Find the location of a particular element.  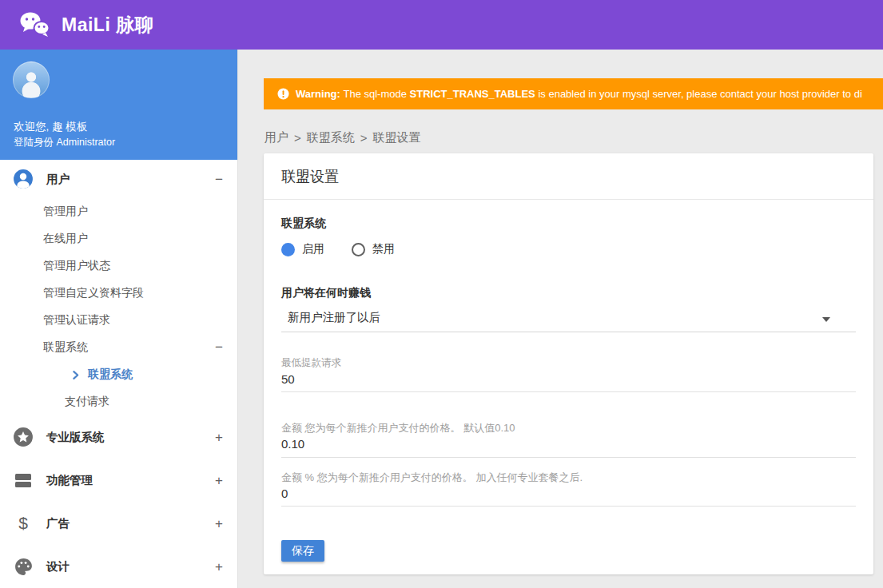

sidebar-item-label: 广告 is located at coordinates (58, 524).